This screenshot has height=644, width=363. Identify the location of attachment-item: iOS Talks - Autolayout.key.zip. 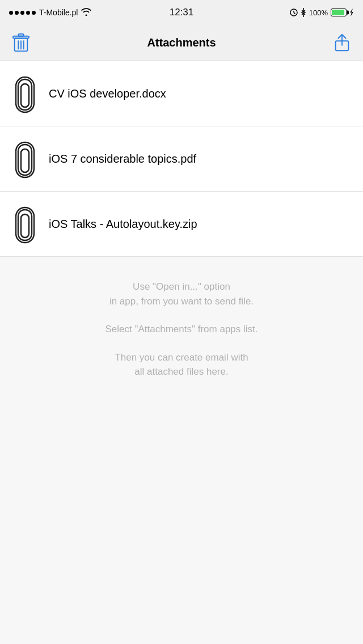
(182, 224).